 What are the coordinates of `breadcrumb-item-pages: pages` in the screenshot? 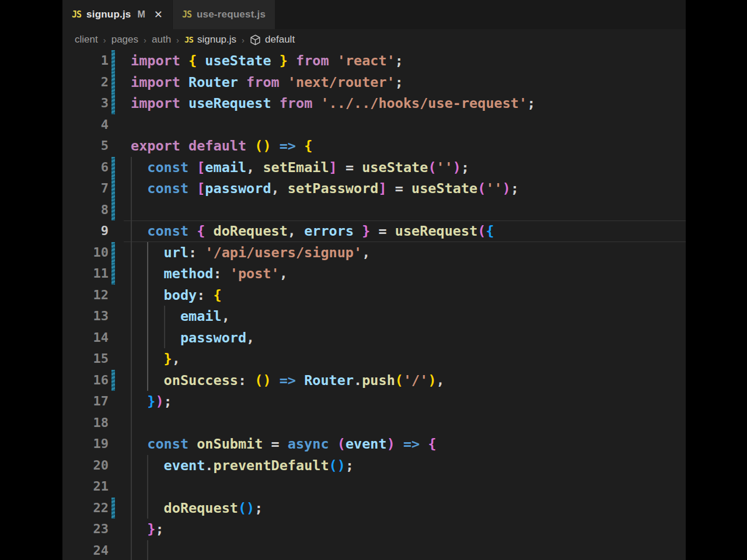 It's located at (125, 40).